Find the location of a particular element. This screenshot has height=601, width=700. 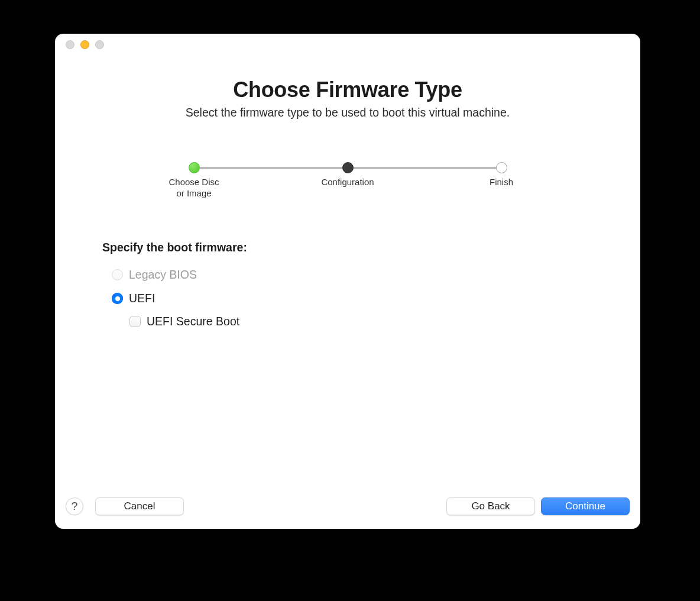

checkbox-icon is located at coordinates (135, 322).